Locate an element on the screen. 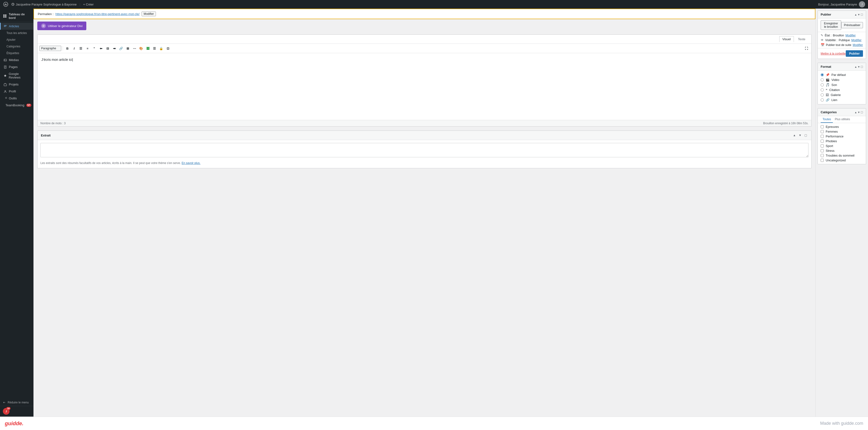  permalink-url: https://parayre-sophrologue.fr/un-titre-… is located at coordinates (98, 14).